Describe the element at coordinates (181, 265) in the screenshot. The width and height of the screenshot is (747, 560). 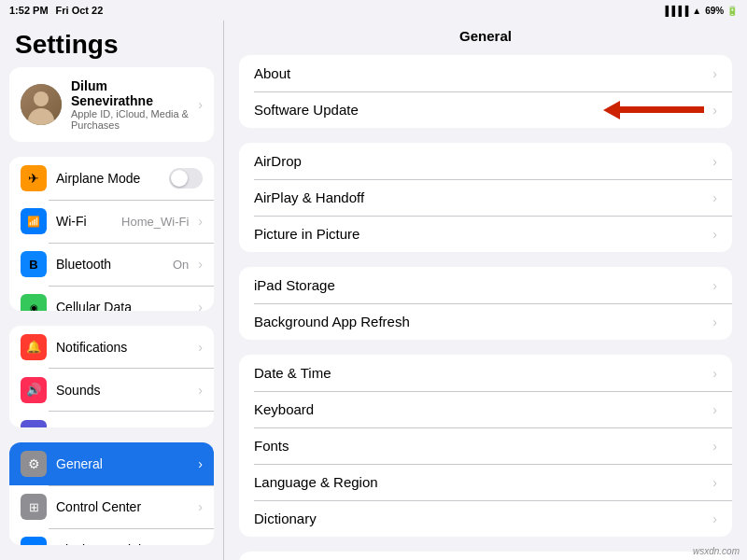
I see `bluetooth-value: On` at that location.